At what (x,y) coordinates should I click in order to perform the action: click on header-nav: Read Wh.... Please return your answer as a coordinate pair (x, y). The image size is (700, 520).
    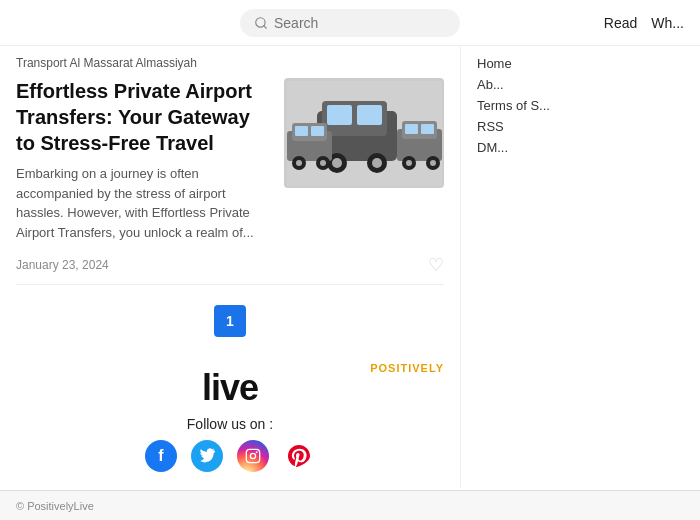
    Looking at the image, I should click on (644, 23).